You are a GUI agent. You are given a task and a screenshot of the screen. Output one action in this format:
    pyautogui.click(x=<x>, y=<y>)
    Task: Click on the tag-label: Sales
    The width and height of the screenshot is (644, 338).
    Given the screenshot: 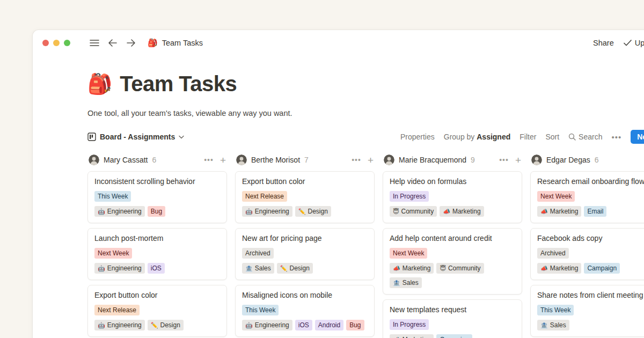 What is the action you would take?
    pyautogui.click(x=411, y=283)
    